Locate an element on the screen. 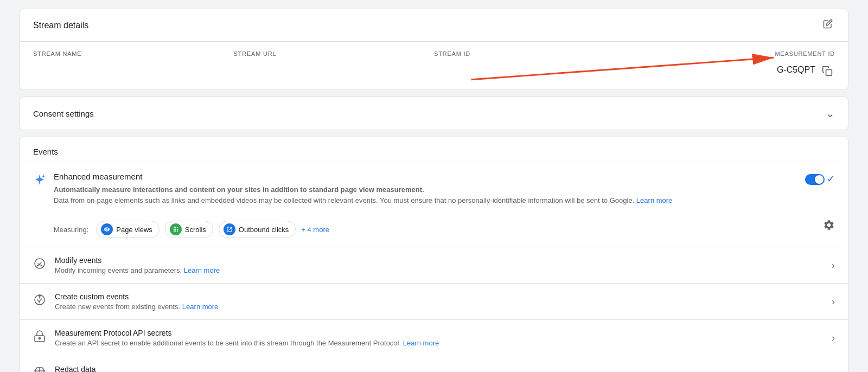  scrolls-chip: Scrolls is located at coordinates (189, 229).